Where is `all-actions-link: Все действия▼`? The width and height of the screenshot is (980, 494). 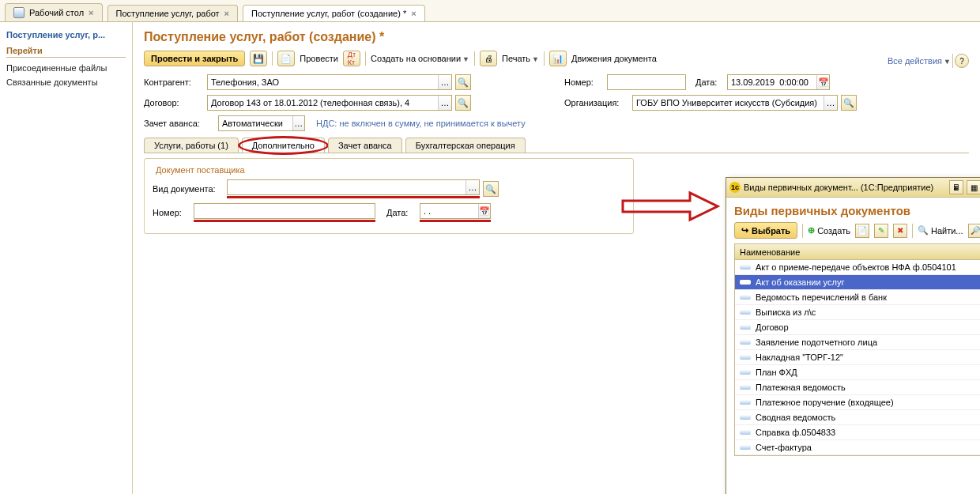 all-actions-link: Все действия▼ is located at coordinates (919, 61).